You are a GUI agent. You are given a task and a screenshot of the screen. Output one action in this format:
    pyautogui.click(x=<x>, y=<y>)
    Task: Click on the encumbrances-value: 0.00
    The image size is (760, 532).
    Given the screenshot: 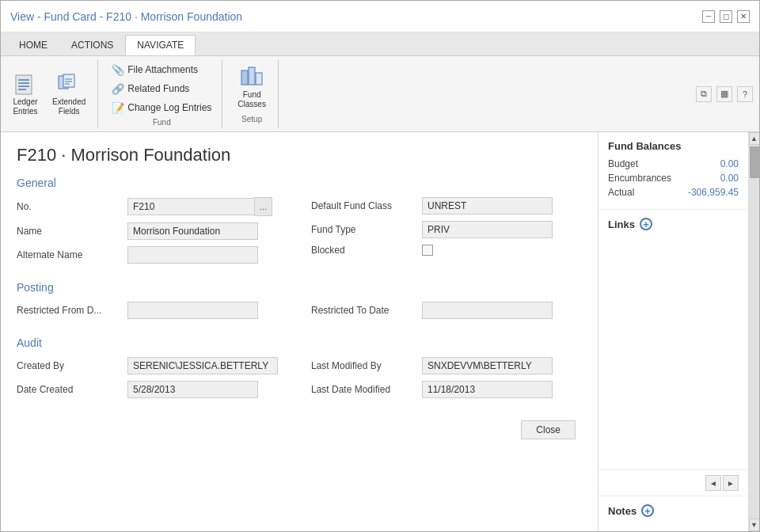 What is the action you would take?
    pyautogui.click(x=730, y=178)
    